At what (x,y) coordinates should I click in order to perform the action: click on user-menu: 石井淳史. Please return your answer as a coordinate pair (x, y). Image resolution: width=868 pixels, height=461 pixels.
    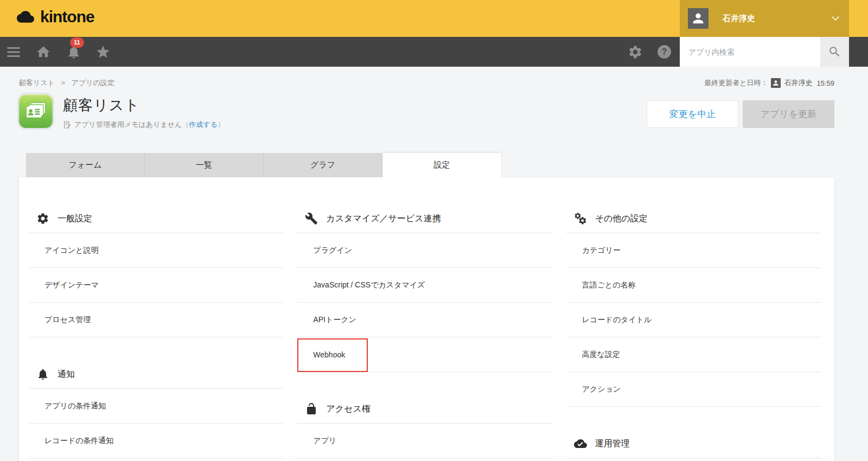
    Looking at the image, I should click on (764, 18).